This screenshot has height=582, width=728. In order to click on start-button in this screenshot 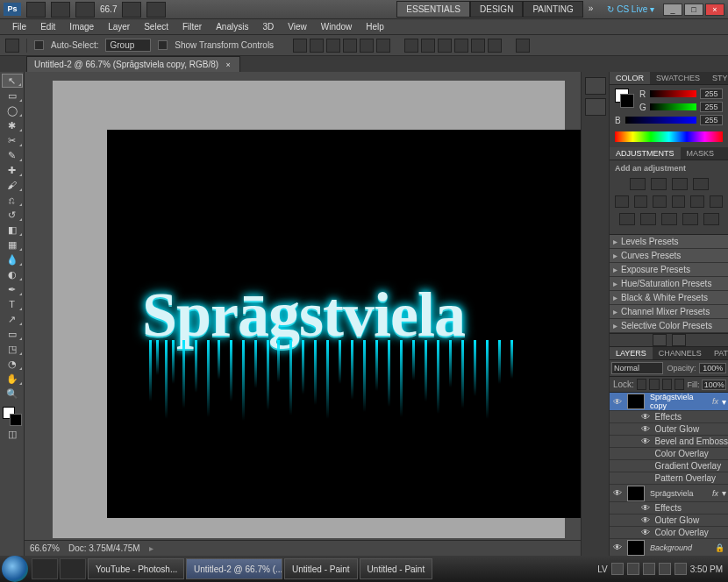, I will do `click(15, 569)`.